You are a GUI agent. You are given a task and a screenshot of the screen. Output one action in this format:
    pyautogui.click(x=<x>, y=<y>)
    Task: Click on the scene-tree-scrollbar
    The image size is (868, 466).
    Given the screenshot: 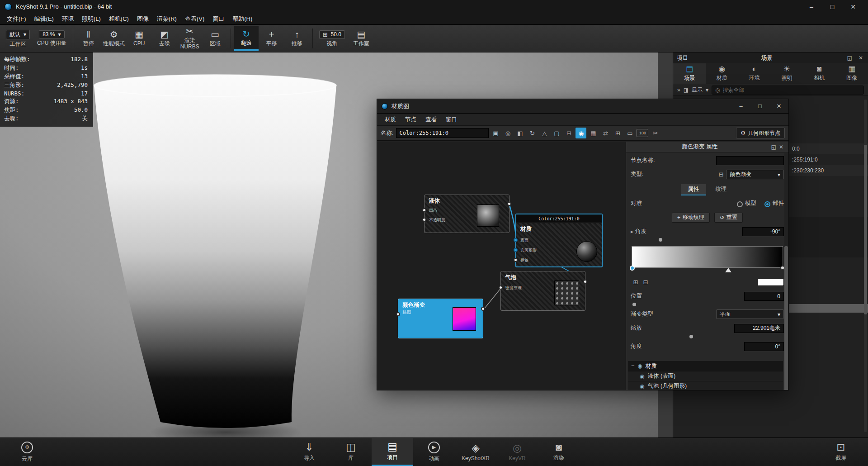 What is the action you would take?
    pyautogui.click(x=865, y=266)
    